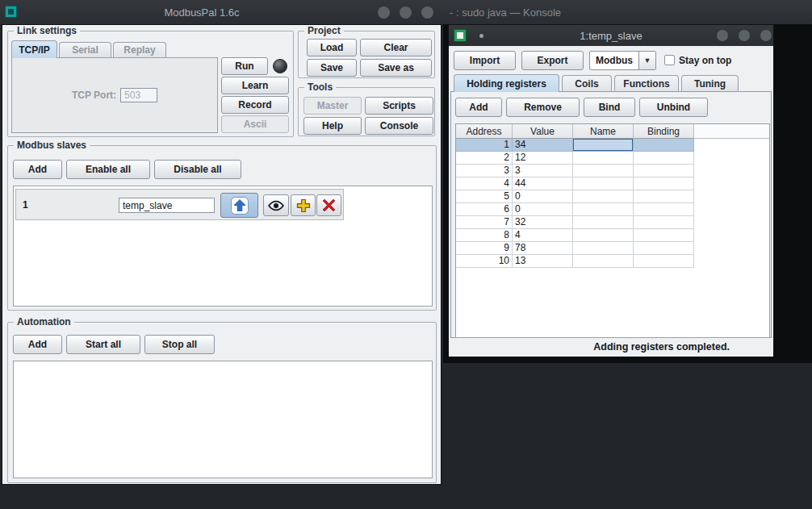 The height and width of the screenshot is (509, 812). What do you see at coordinates (198, 169) in the screenshot?
I see `disable-all-button: Disable all` at bounding box center [198, 169].